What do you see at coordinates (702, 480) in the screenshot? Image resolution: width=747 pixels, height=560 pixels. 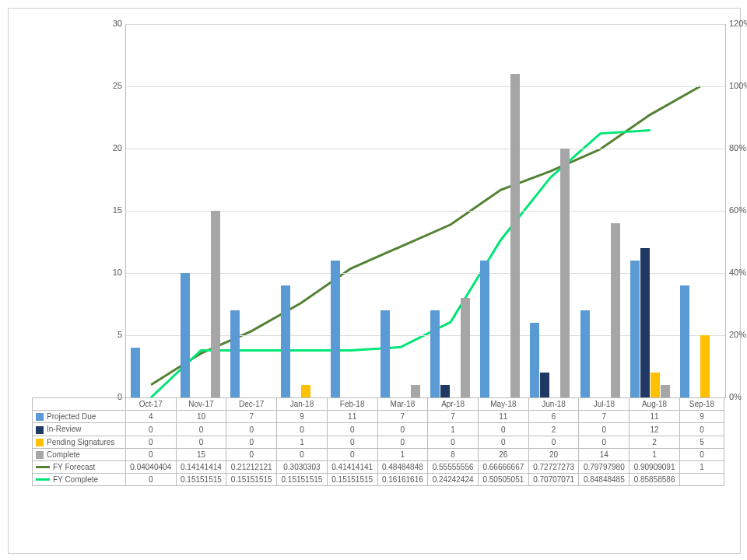 I see `data-cell` at bounding box center [702, 480].